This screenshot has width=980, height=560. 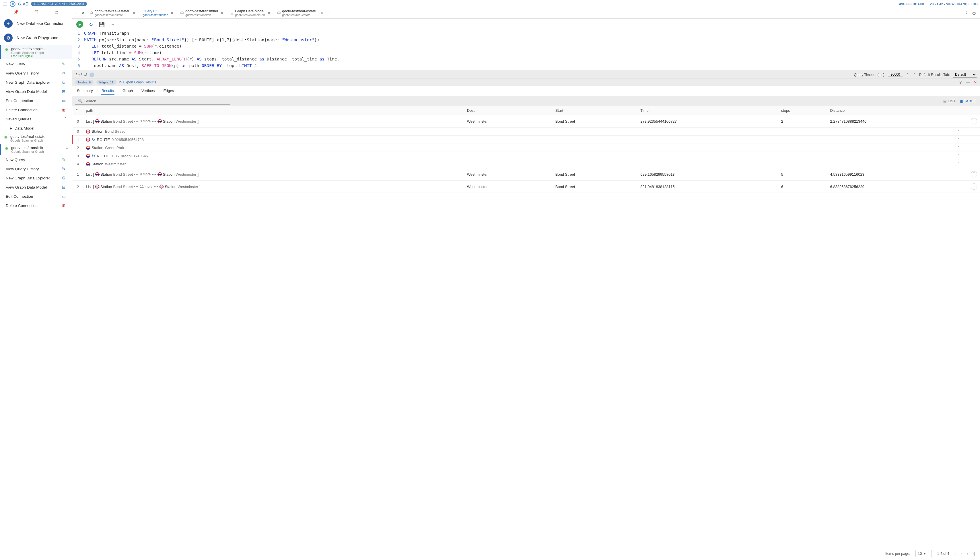 What do you see at coordinates (527, 140) in the screenshot?
I see `sub-row: 1 ↻ ROUTE 0.92650549564728 ˅` at bounding box center [527, 140].